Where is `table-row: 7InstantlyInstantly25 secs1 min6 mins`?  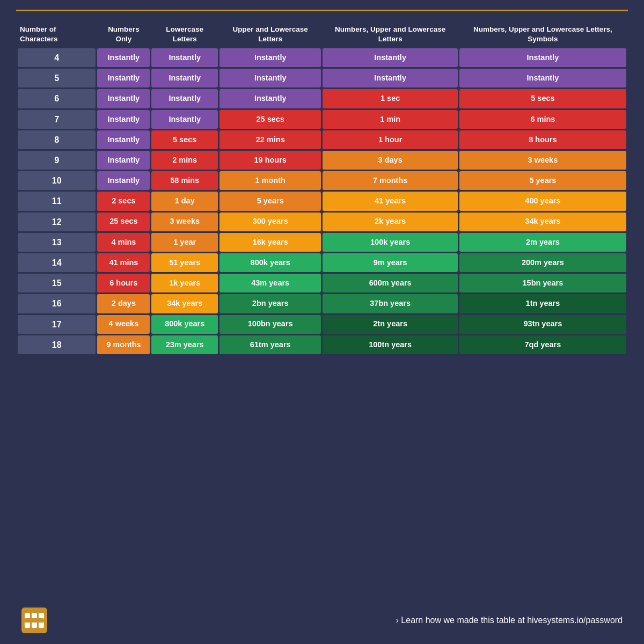
table-row: 7InstantlyInstantly25 secs1 min6 mins is located at coordinates (322, 119).